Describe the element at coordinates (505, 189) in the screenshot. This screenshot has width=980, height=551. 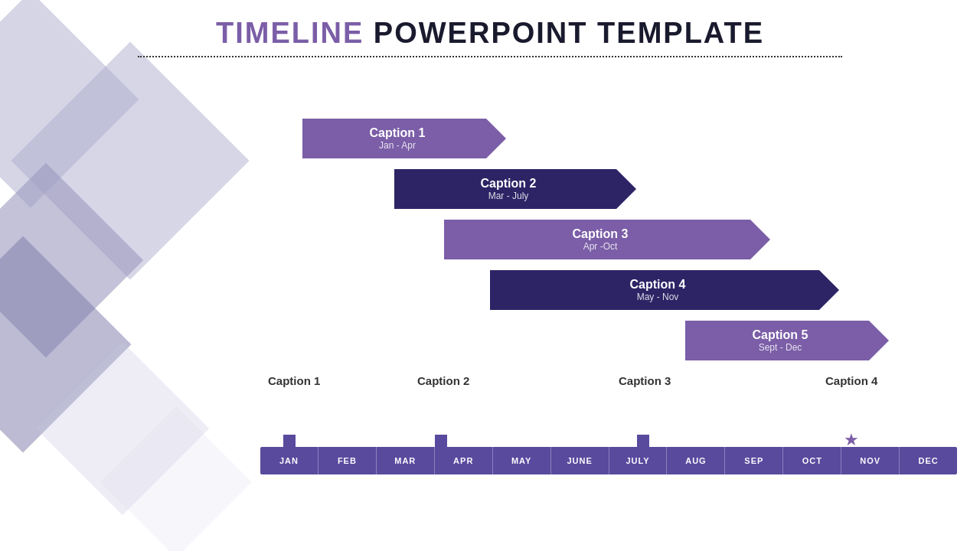
I see `arrow-body-2: Caption 2 Mar - July` at that location.